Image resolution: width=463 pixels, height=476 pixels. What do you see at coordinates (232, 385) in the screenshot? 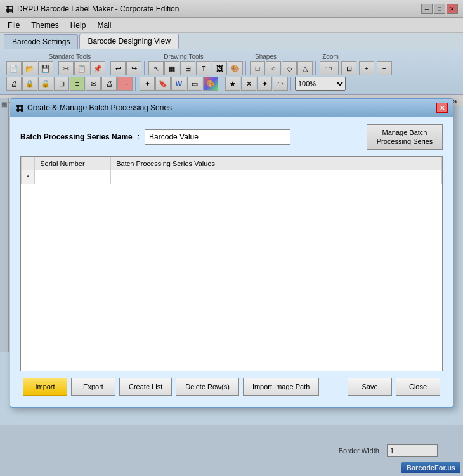
I see `modal-buttons: Import Export Create List Delete Row(s) …` at bounding box center [232, 385].